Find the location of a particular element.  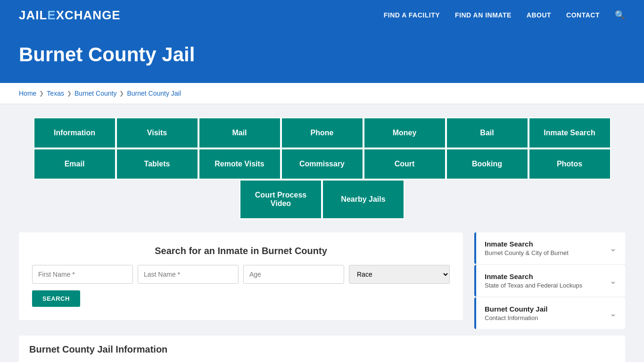

search-icon-button: 🔍 is located at coordinates (620, 15).